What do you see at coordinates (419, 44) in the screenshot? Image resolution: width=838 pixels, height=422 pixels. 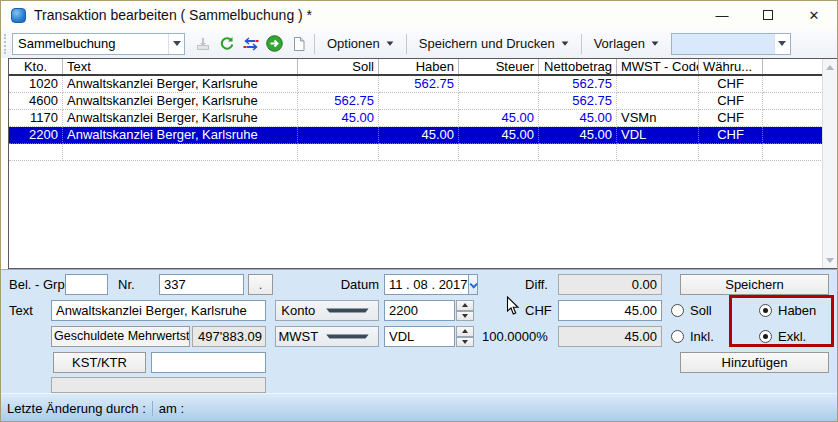 I see `toolbar: Sammelbuchung Optionen Speichern und Dru…` at bounding box center [419, 44].